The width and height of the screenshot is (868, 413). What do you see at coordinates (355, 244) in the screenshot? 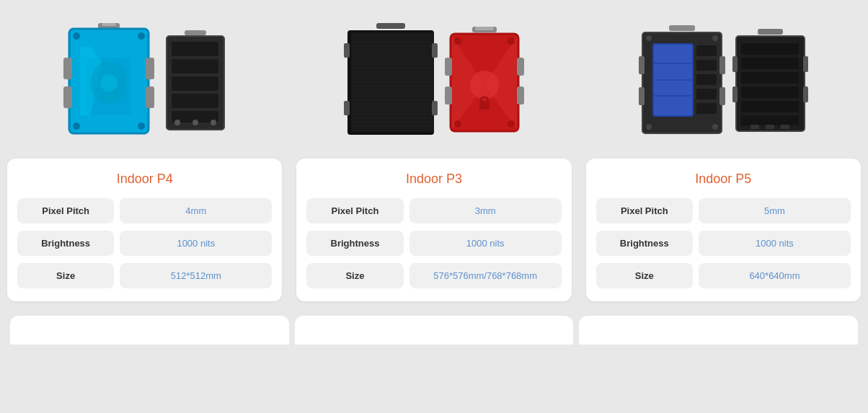
I see `spec-label-brightness-p3: Brightness` at bounding box center [355, 244].